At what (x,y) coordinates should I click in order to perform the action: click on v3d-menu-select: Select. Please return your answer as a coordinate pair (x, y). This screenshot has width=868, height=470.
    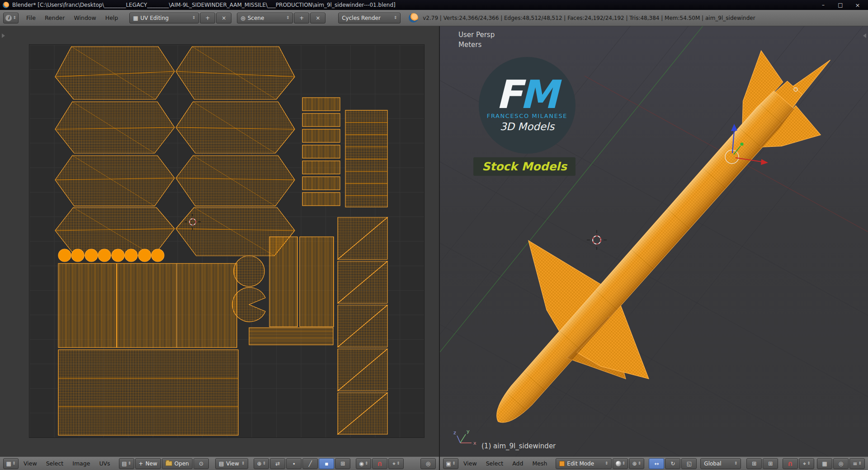
    Looking at the image, I should click on (495, 464).